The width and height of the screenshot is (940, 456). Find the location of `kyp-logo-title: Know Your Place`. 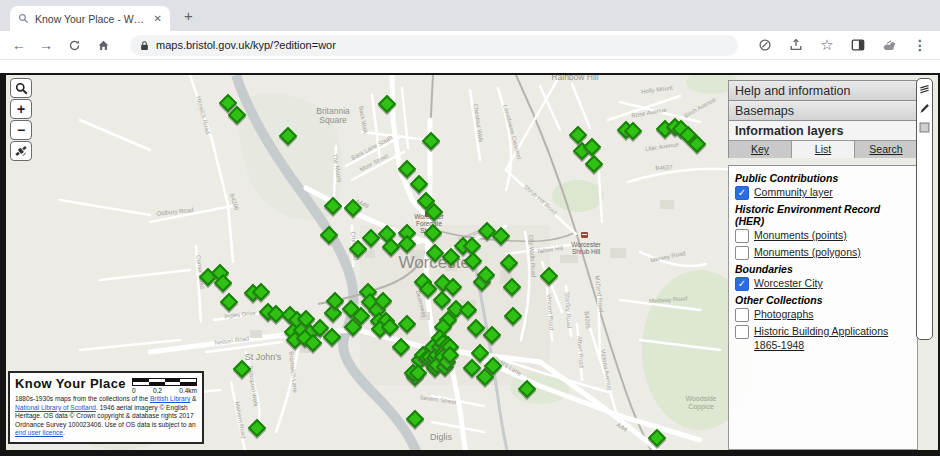

kyp-logo-title: Know Your Place is located at coordinates (70, 384).